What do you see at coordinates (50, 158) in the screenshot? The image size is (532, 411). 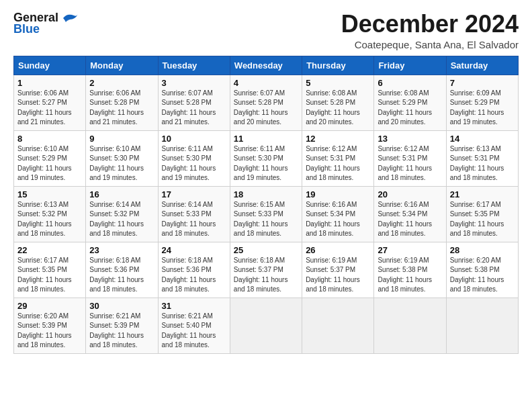 I see `table-row: 8 Sunrise: 6:10 AMSunset: 5:29 PMDayligh…` at bounding box center [50, 158].